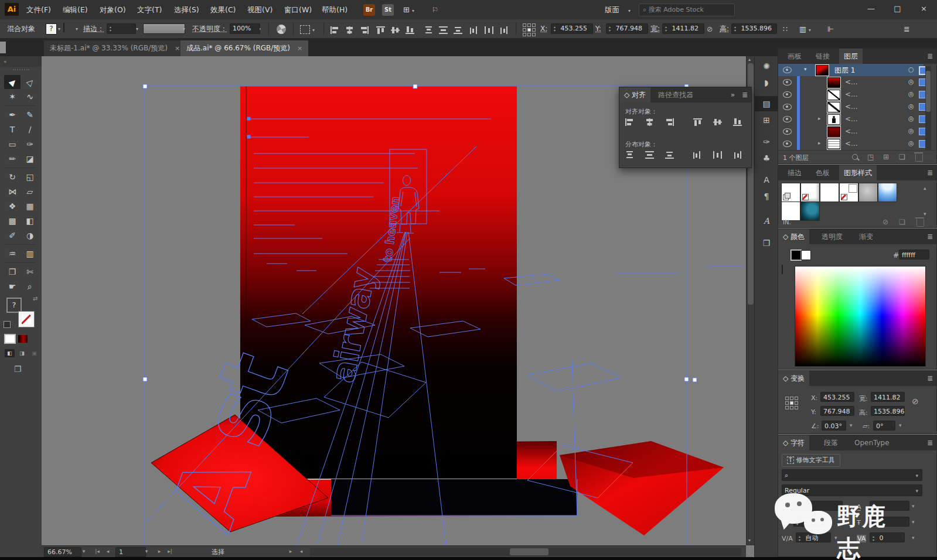 Image resolution: width=937 pixels, height=560 pixels. I want to click on tab-graphic-styles: 图形样式, so click(858, 173).